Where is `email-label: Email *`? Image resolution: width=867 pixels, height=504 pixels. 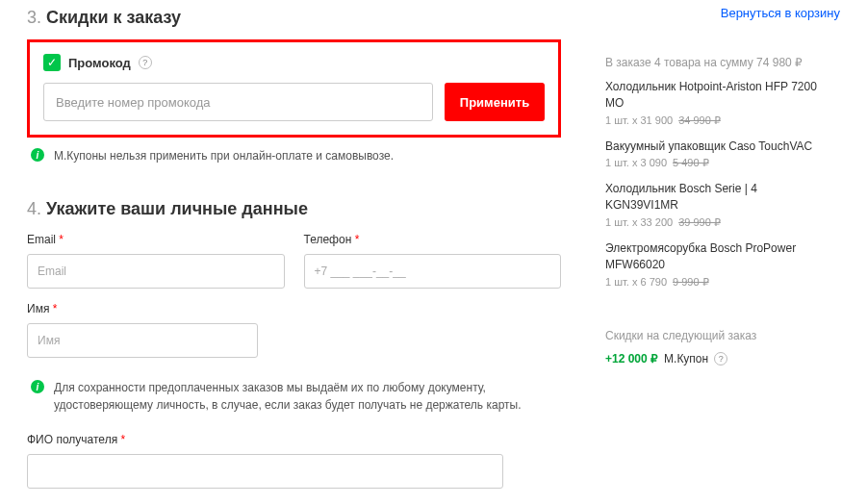
email-label: Email * is located at coordinates (156, 239).